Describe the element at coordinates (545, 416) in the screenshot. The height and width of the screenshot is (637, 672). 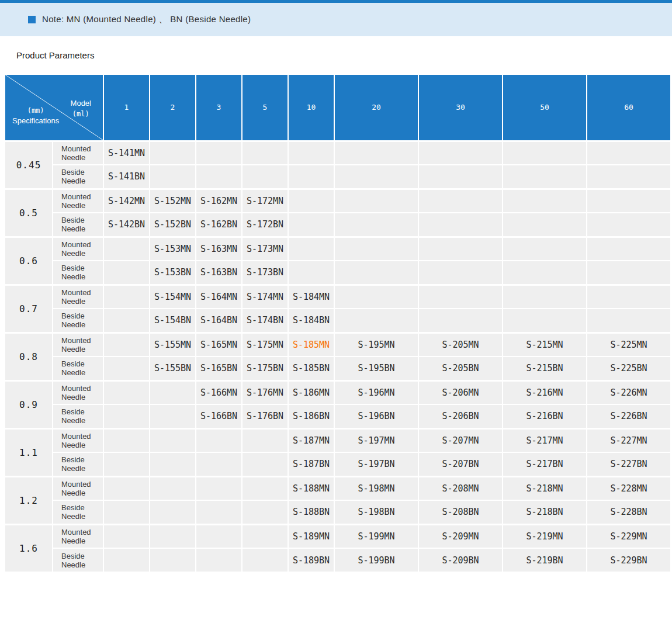
I see `model-cell: S-216BN` at that location.